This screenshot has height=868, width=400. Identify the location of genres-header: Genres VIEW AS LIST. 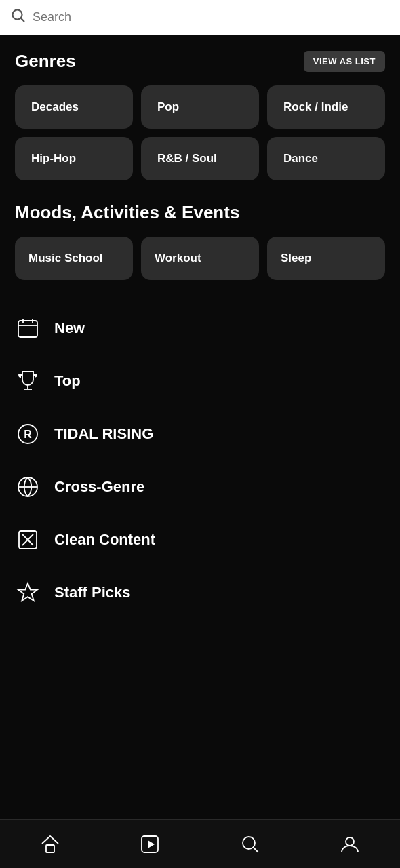
(200, 61).